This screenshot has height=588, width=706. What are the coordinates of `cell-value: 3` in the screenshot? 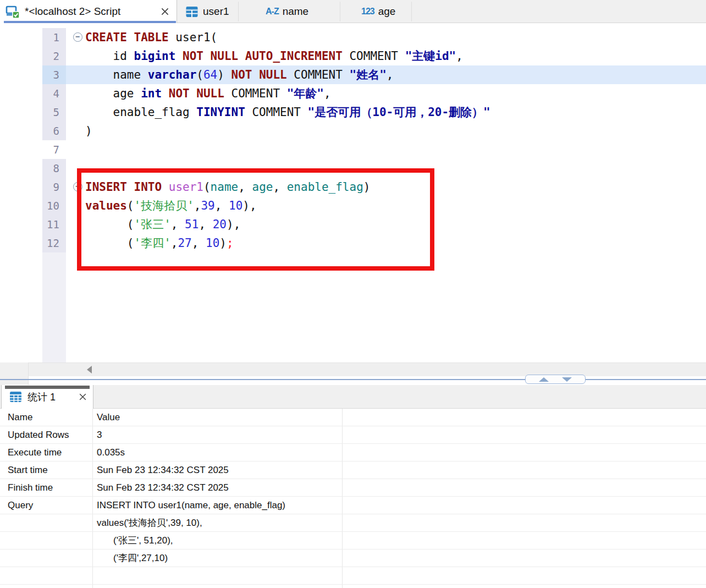 It's located at (99, 435).